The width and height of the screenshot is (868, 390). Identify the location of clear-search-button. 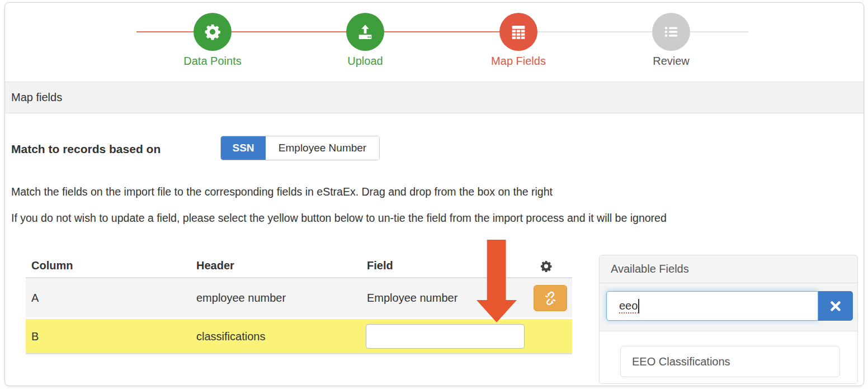
(836, 306).